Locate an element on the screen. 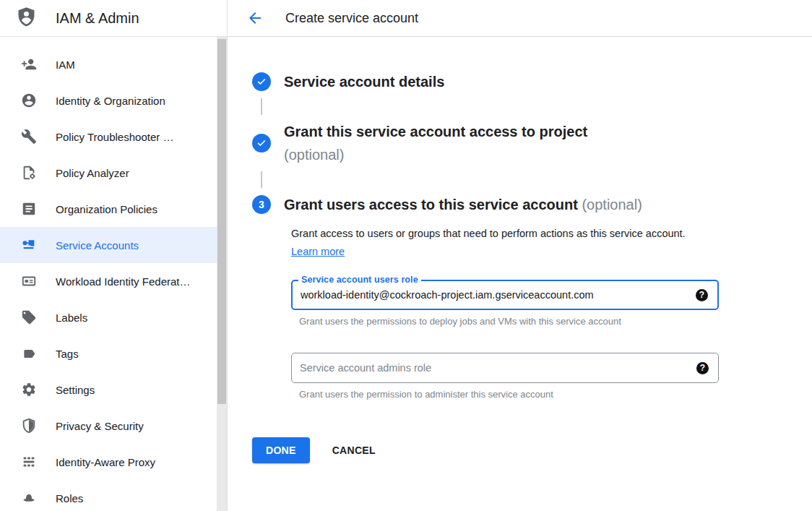 The height and width of the screenshot is (511, 812). sidebar-item-settings: Settings is located at coordinates (113, 390).